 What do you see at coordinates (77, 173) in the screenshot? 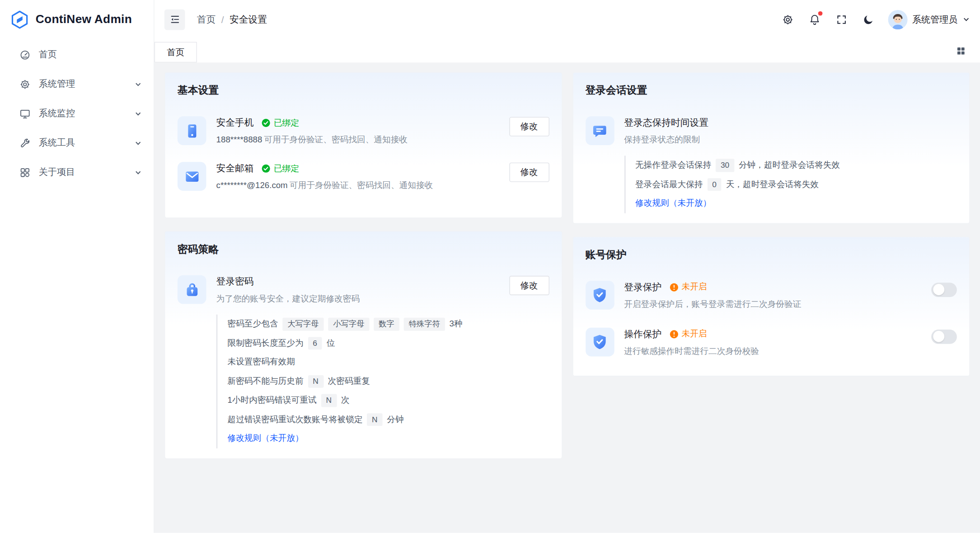
I see `sidebar-item-about-project: 关于项目` at bounding box center [77, 173].